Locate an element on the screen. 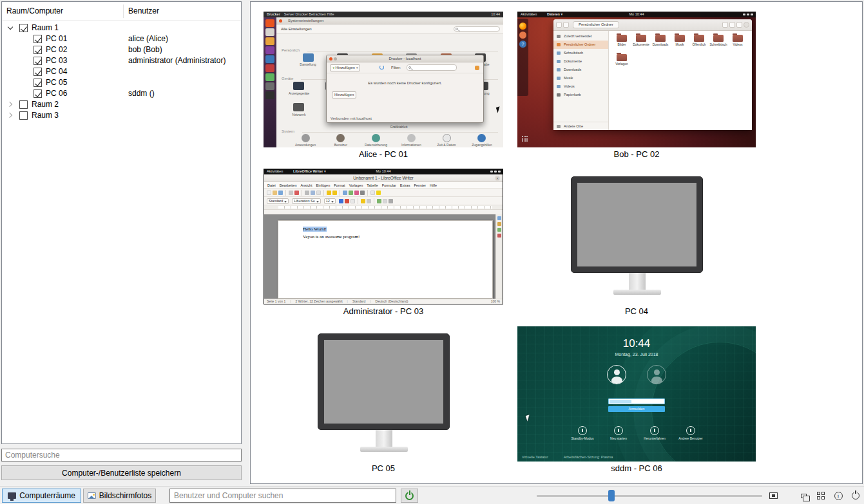 The image size is (864, 504). power-button is located at coordinates (410, 496).